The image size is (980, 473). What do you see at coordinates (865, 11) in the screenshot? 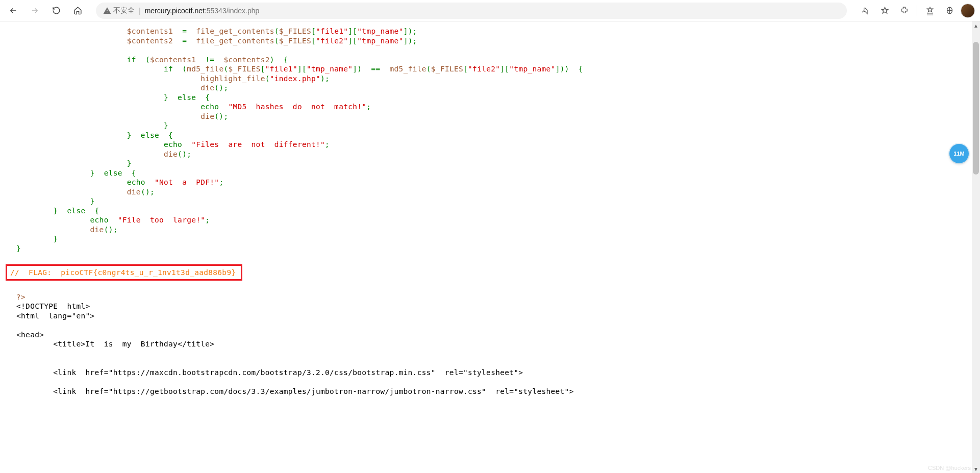
I see `read-aloud-icon` at bounding box center [865, 11].